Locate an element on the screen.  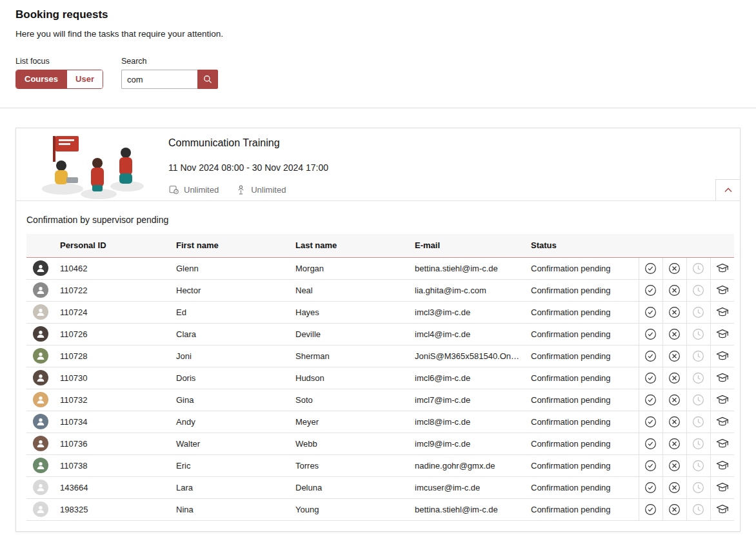
table-row: 198325 Nina Young bettina.stiehl@im-c.de… is located at coordinates (381, 509).